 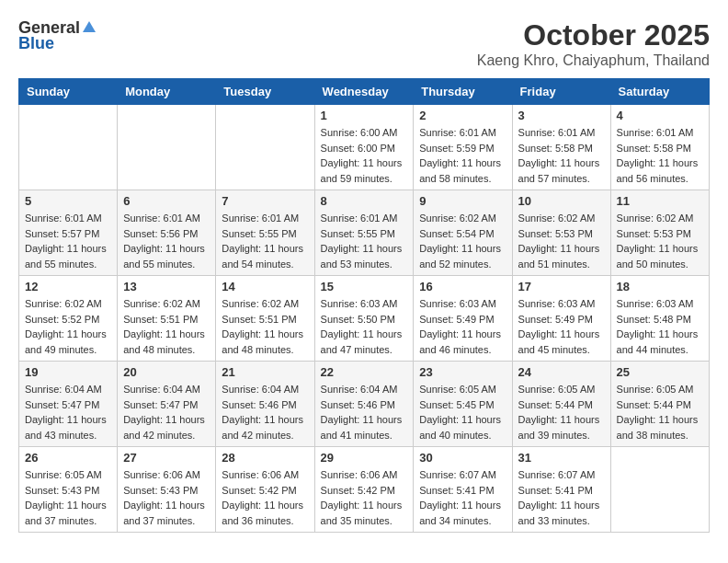 What do you see at coordinates (557, 475) in the screenshot?
I see `sunrise-text: Sunrise: 6:07 AM` at bounding box center [557, 475].